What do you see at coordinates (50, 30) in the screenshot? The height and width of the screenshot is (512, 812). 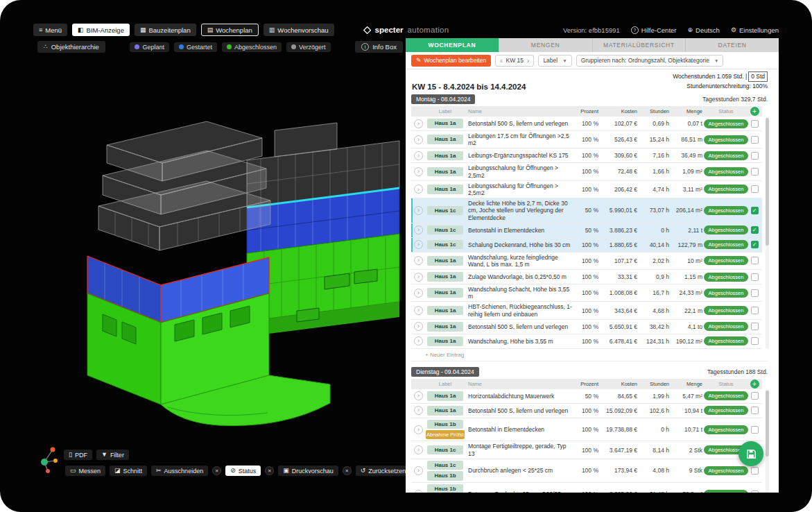 I see `topbar-button-men: ≡Menü` at bounding box center [50, 30].